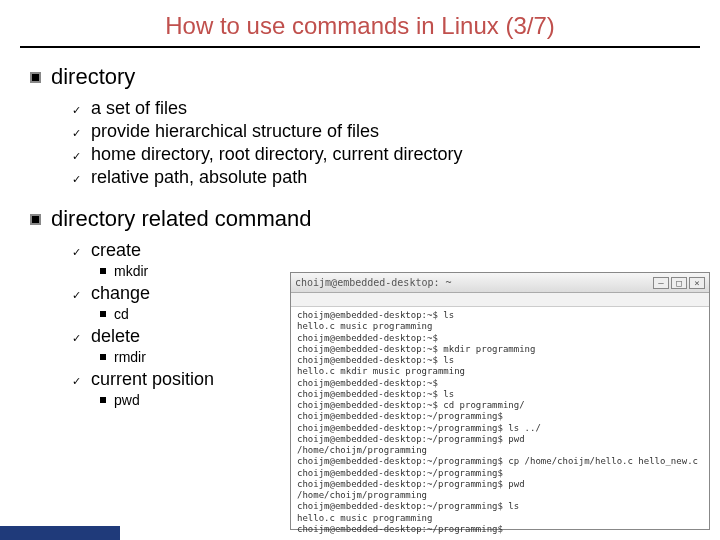 The width and height of the screenshot is (720, 540). Describe the element at coordinates (375, 219) in the screenshot. I see `heading-1: directory related command` at that location.